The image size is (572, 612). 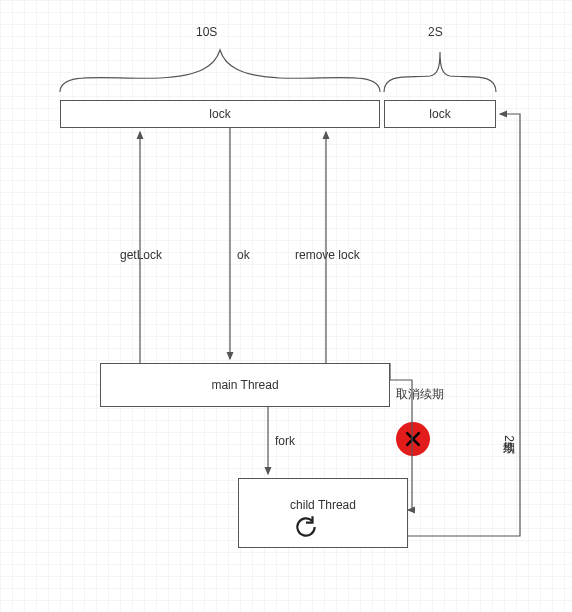 I want to click on annotation-cancel-renewal: 取消续期, so click(x=420, y=394).